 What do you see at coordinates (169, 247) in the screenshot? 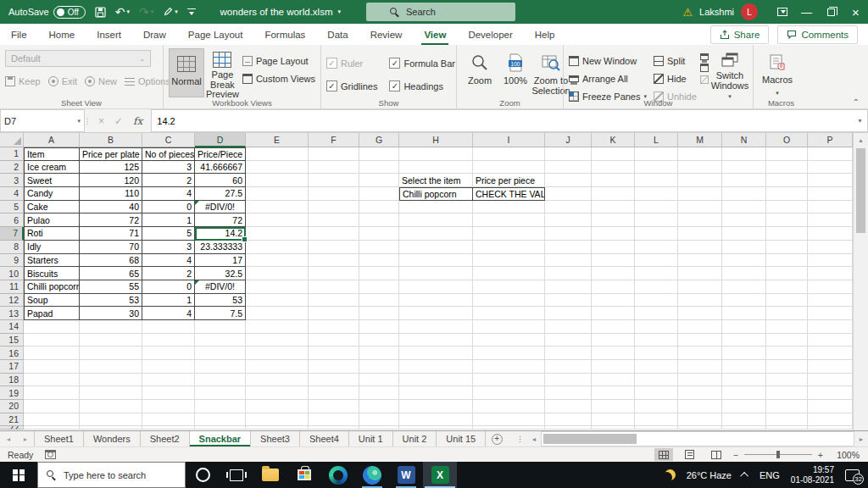
I see `cell-C8: 3` at bounding box center [169, 247].